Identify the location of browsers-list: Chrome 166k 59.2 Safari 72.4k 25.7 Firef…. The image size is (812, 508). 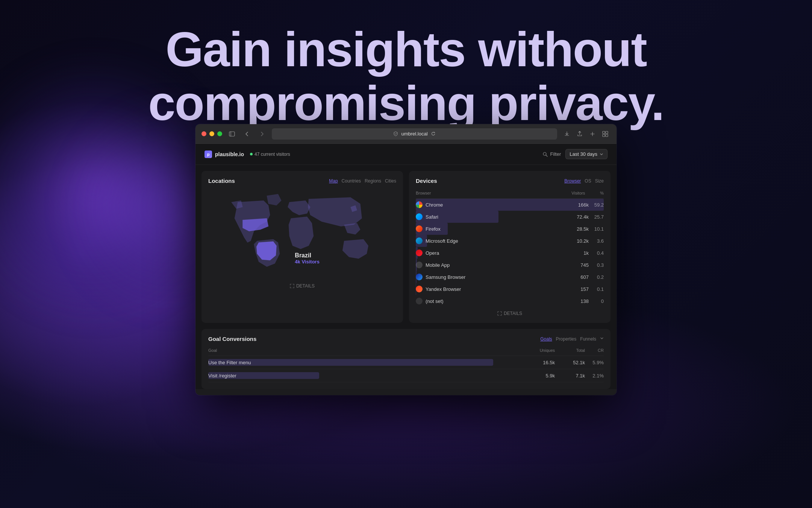
(510, 253).